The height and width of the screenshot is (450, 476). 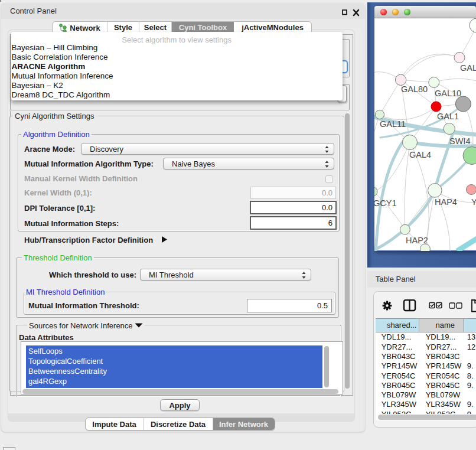 What do you see at coordinates (446, 202) in the screenshot?
I see `svg-text: HAP4` at bounding box center [446, 202].